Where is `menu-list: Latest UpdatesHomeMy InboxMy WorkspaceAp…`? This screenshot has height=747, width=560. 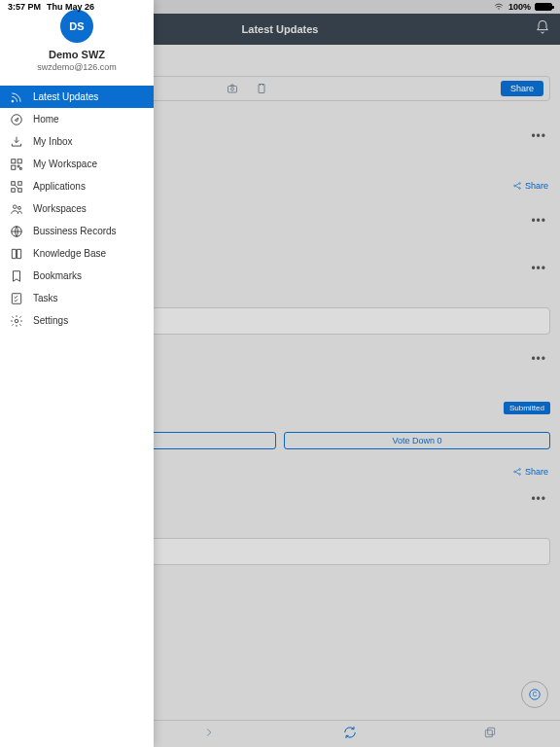
menu-list: Latest UpdatesHomeMy InboxMy WorkspaceAp… is located at coordinates (77, 208).